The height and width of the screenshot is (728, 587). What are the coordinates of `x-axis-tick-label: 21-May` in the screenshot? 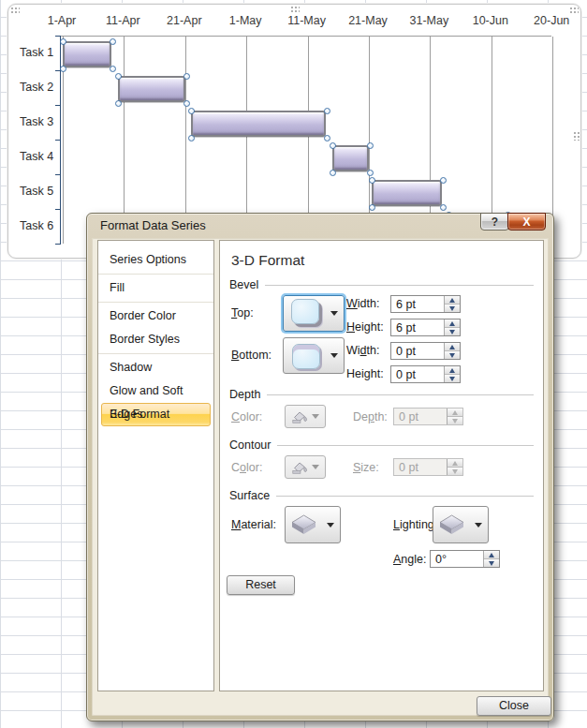 It's located at (368, 21).